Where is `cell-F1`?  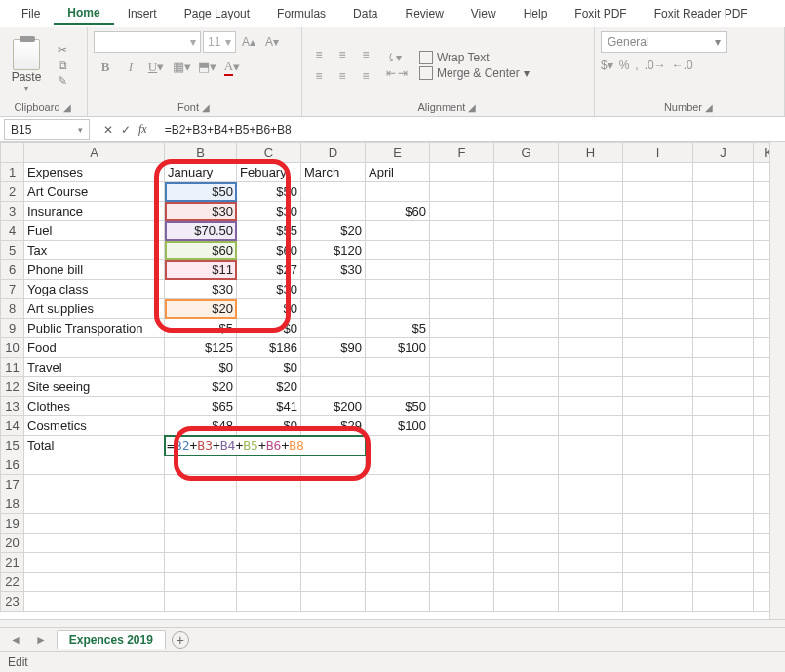 cell-F1 is located at coordinates (462, 173).